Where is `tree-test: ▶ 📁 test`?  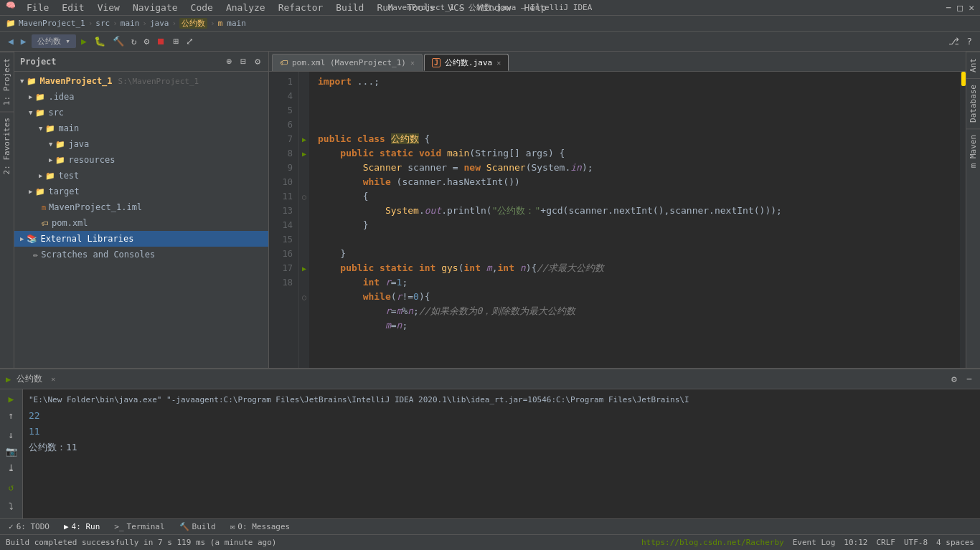 tree-test: ▶ 📁 test is located at coordinates (141, 176).